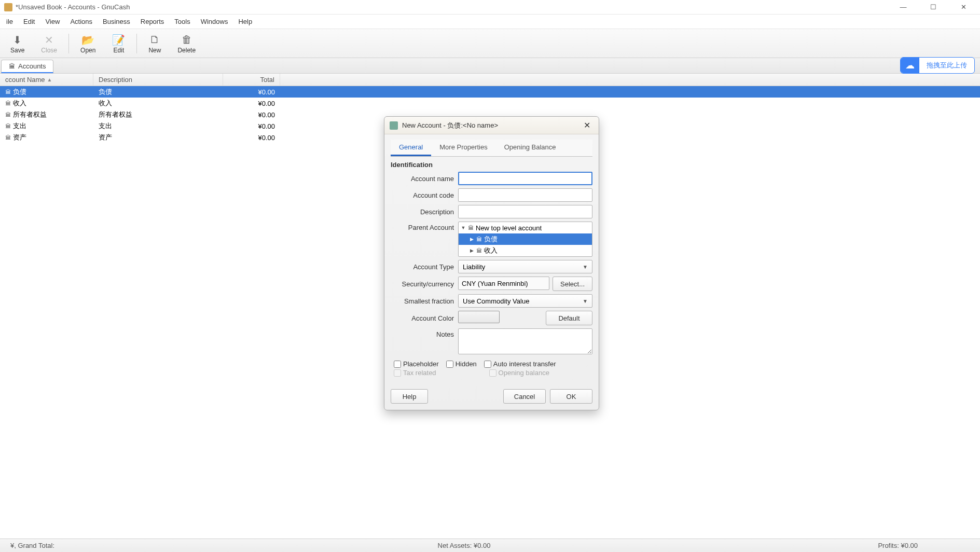 This screenshot has width=980, height=552. What do you see at coordinates (424, 319) in the screenshot?
I see `label-account-color: Account Color` at bounding box center [424, 319].